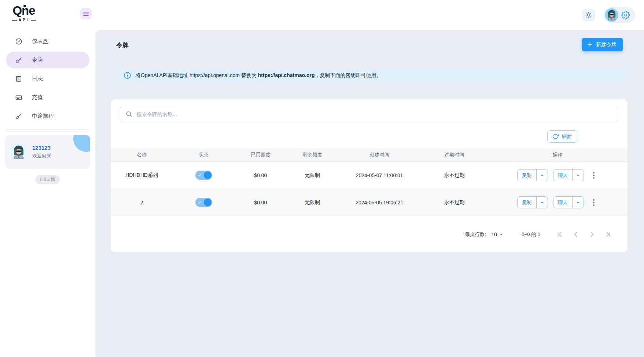  I want to click on expire-time: 永不过期, so click(455, 203).